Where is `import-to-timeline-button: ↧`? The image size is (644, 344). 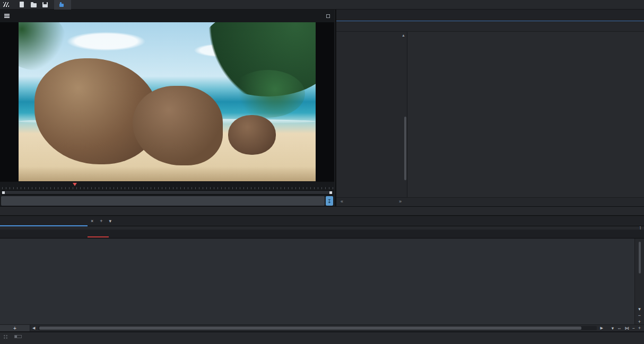
import-to-timeline-button: ↧ is located at coordinates (329, 201).